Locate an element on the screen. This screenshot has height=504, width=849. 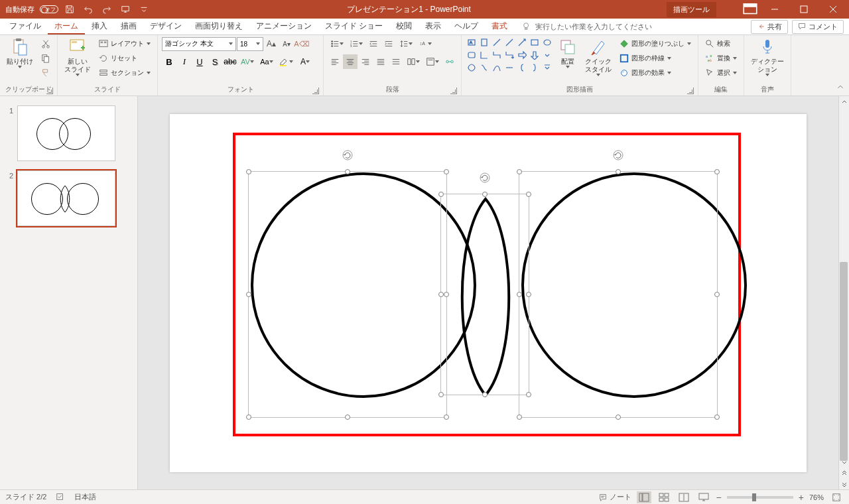
shape-effects-button: 図形の効果 is located at coordinates (655, 73).